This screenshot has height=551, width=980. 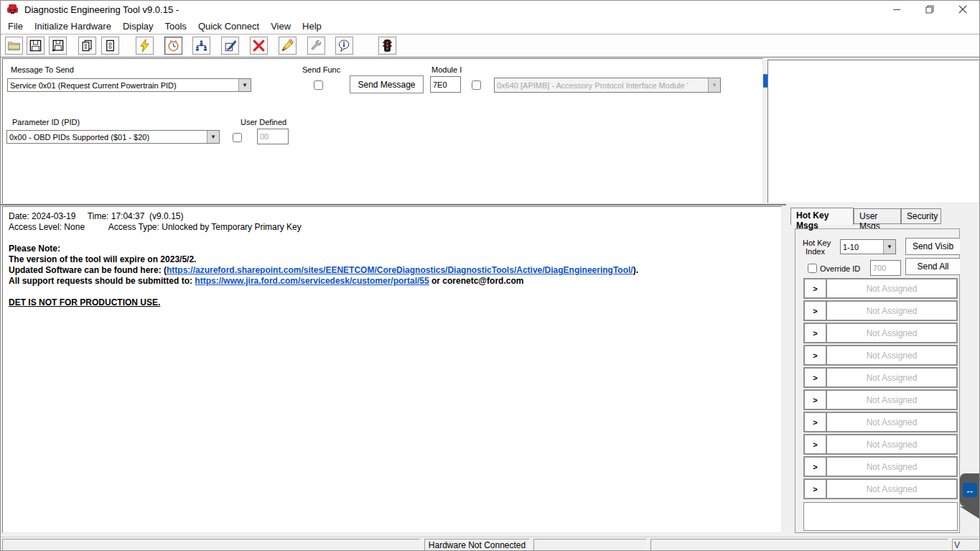 I want to click on tab-user-msgs: User Msgs, so click(x=877, y=216).